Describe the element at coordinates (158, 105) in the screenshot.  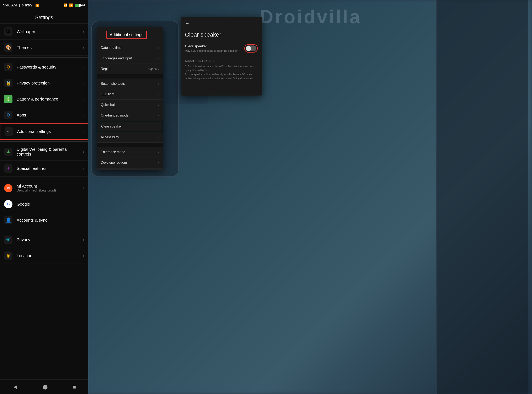
I see `quick-ball-chevron: ›` at that location.